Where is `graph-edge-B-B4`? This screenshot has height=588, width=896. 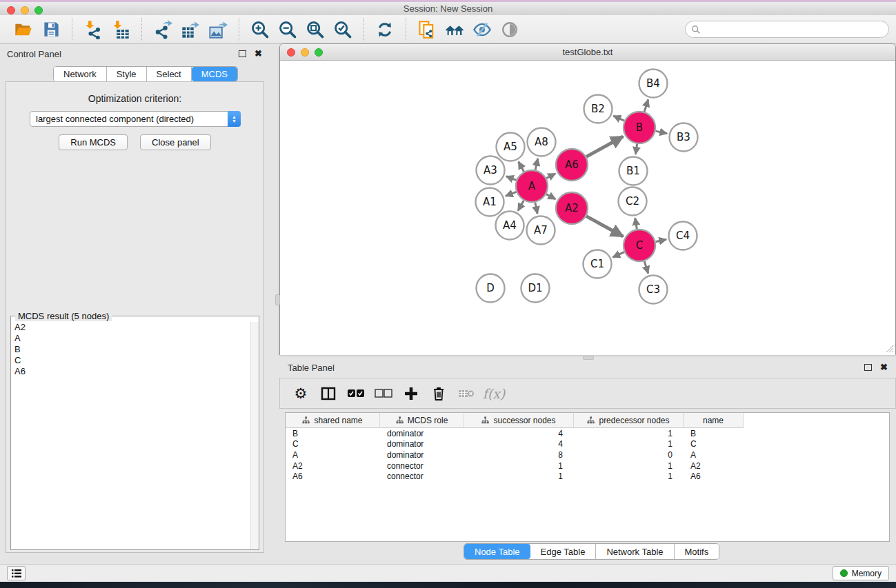
graph-edge-B-B4 is located at coordinates (646, 105).